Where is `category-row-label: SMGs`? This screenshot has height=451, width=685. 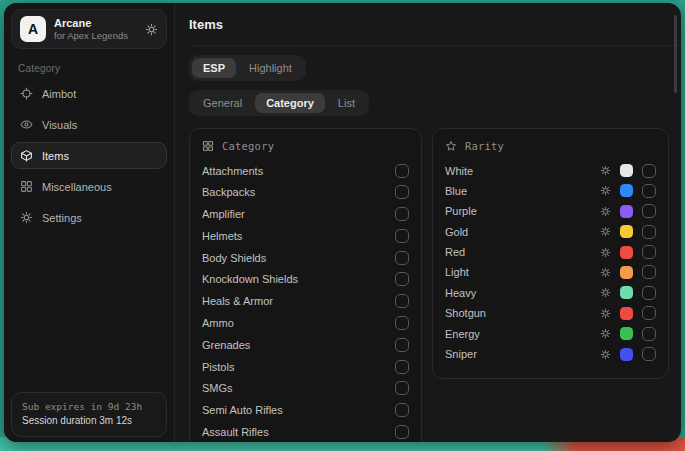
category-row-label: SMGs is located at coordinates (298, 388).